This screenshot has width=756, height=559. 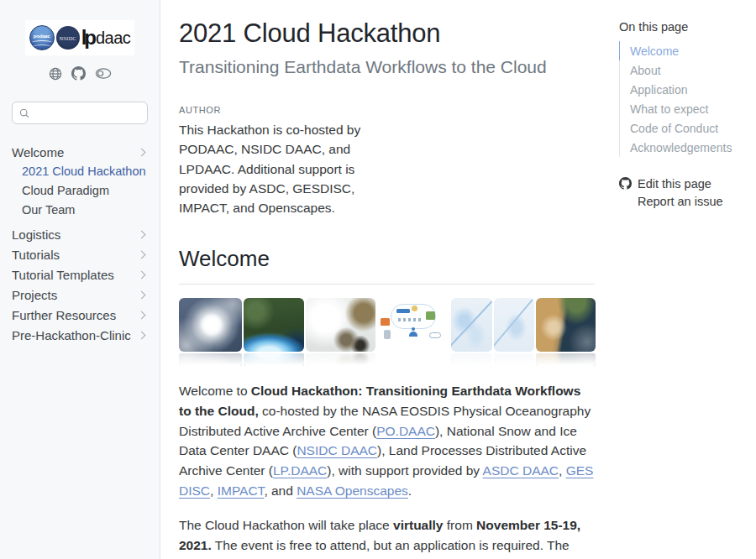 What do you see at coordinates (514, 332) in the screenshot?
I see `sea-ice-satellite-alt` at bounding box center [514, 332].